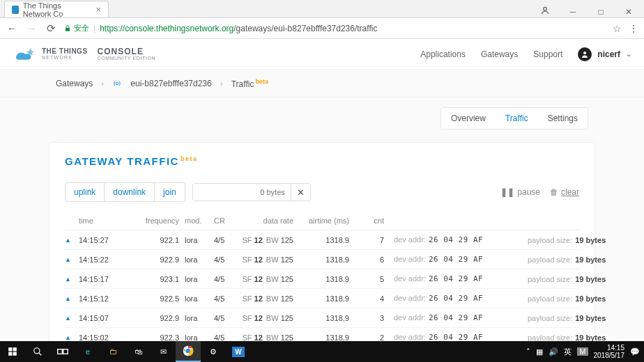  Describe the element at coordinates (322, 54) in the screenshot. I see `app-header: THE THINGS NETWORK CONSOLE COMMUNITY EDI…` at that location.